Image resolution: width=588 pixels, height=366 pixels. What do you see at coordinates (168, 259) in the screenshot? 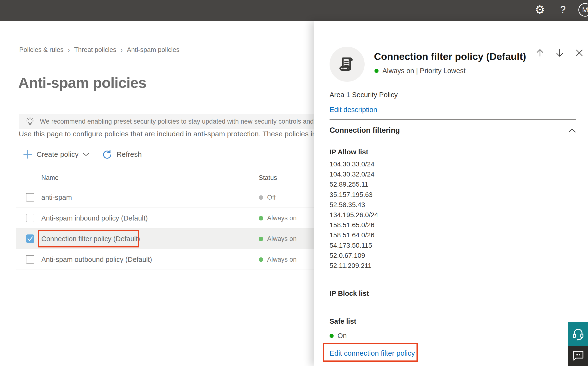
I see `table-row: Anti-spam outbound policy (Default) Alwa…` at bounding box center [168, 259].